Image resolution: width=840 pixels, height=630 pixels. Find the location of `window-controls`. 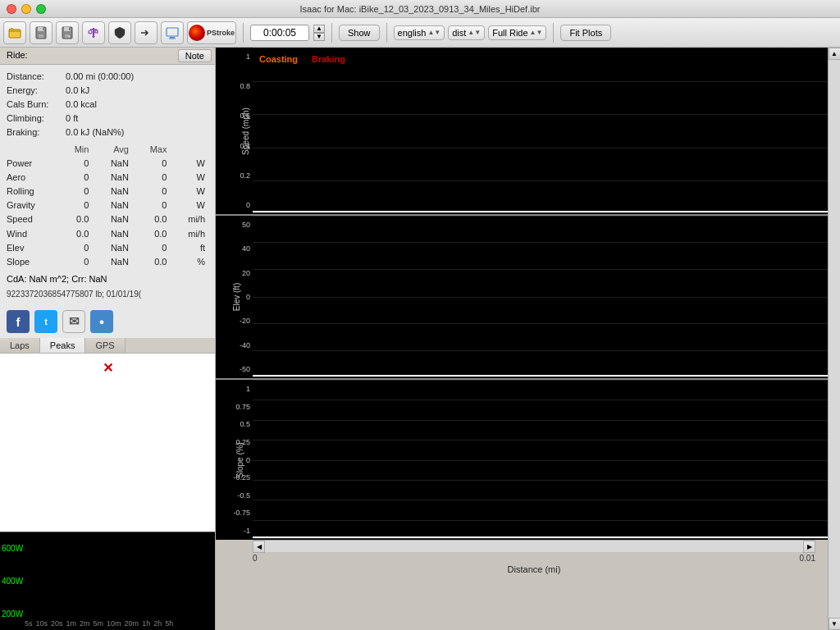

window-controls is located at coordinates (26, 9).